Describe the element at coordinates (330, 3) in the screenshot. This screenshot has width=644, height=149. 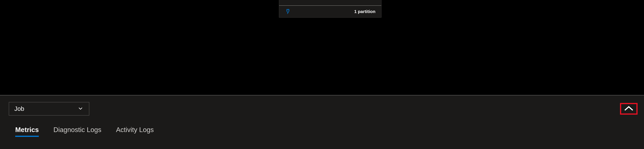
I see `node-body: Output events (sum): 3543 Watermark dela…` at that location.